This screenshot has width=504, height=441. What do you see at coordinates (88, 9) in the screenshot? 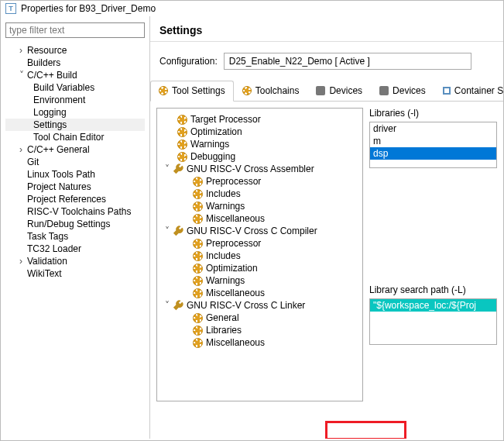
I see `window-title: Properties for B93_Driver_Demo` at bounding box center [88, 9].